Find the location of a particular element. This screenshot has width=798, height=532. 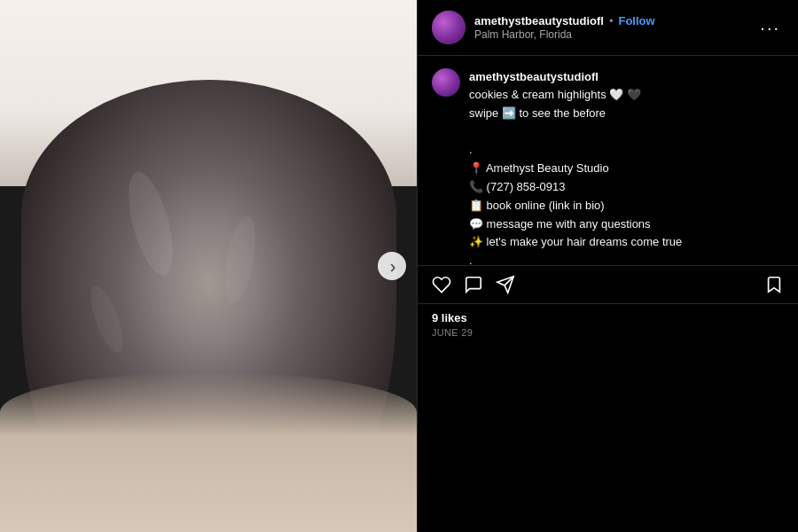

caption-text: cookies & cream highlights 🤍 🖤 swipe ➡️ … is located at coordinates (626, 176).